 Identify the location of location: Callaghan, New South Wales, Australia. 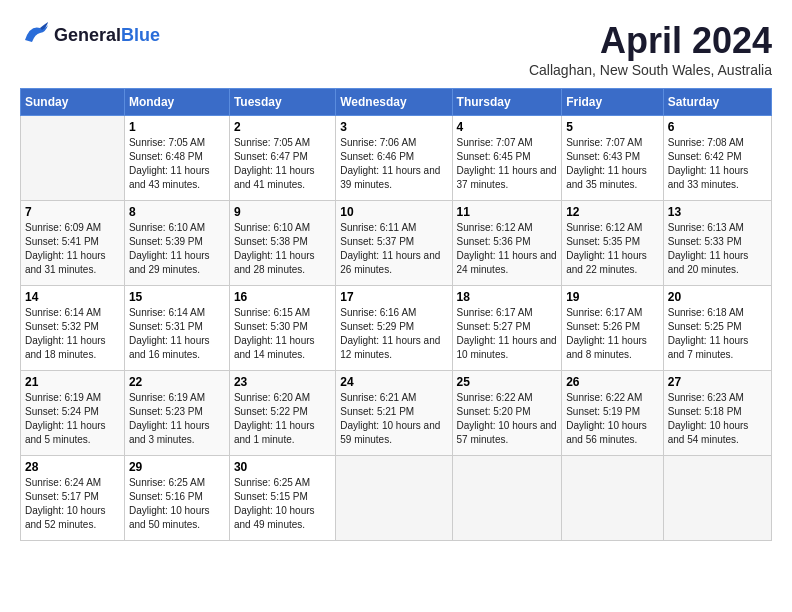
(650, 70).